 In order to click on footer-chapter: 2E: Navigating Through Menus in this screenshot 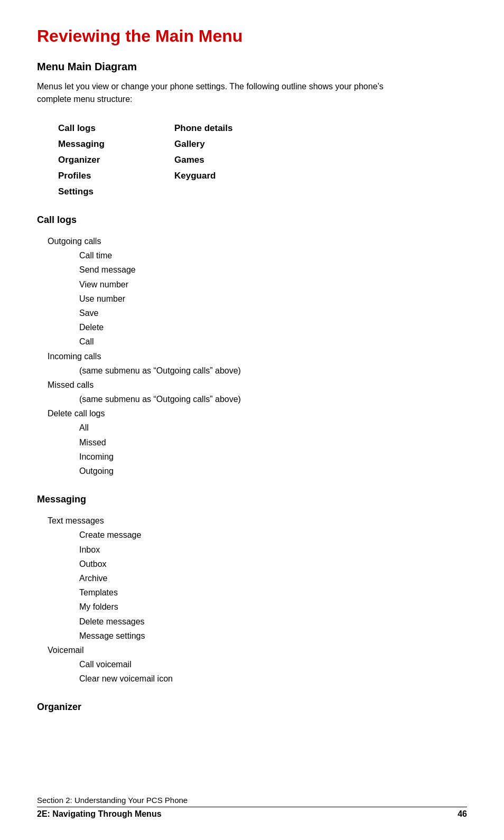, I will do `click(99, 814)`.